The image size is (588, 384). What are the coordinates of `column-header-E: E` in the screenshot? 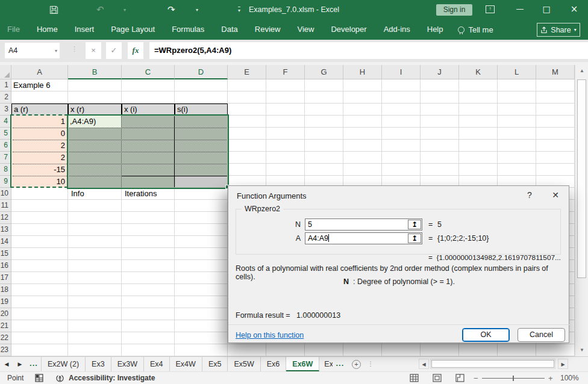 It's located at (247, 72).